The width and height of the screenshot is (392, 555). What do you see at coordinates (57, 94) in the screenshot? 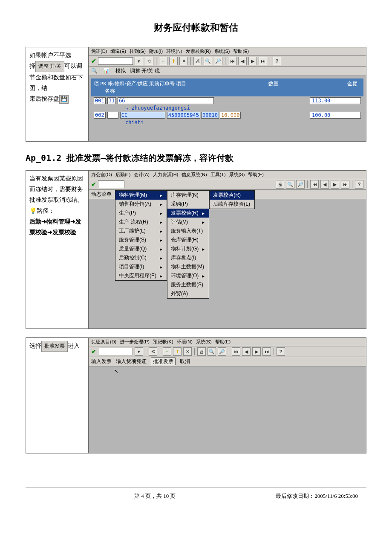
I see `sidebar-1: 如果帐户不平选 择调整 开/关可以调节金额和数量如右下图，结 束后按存盘💾` at bounding box center [57, 94].